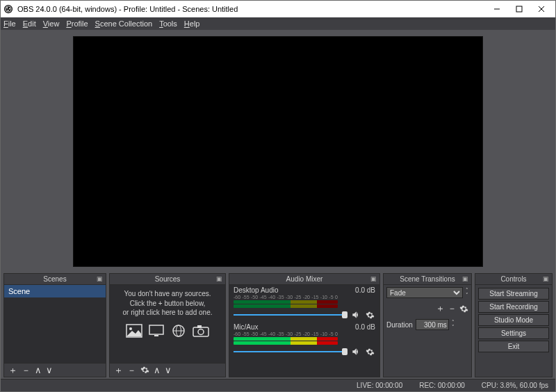 Image resolution: width=556 pixels, height=392 pixels. I want to click on menu-view: View, so click(51, 24).